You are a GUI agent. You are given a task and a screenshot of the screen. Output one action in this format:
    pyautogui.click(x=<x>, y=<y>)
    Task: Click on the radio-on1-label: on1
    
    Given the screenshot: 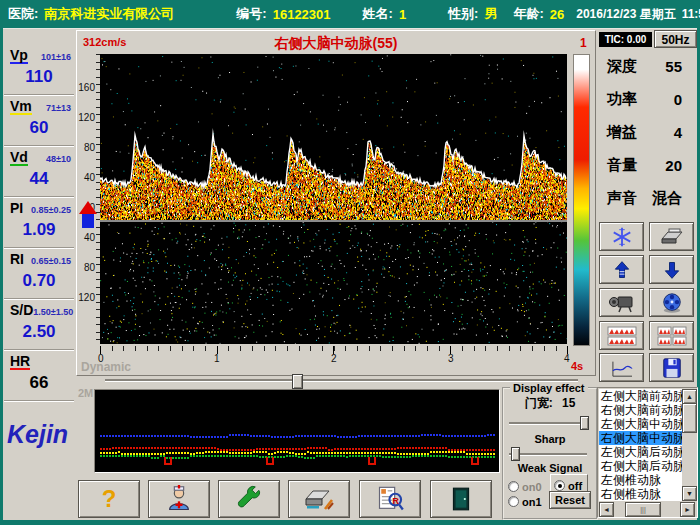 What is the action you would take?
    pyautogui.click(x=532, y=502)
    